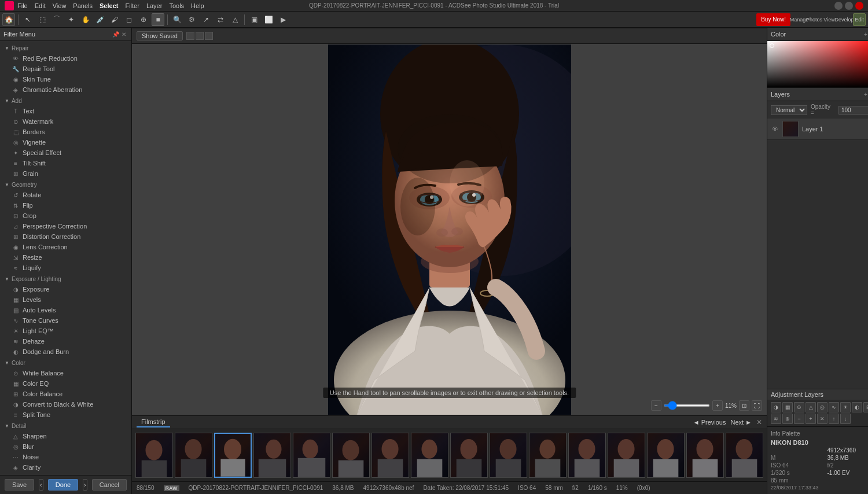 Image resolution: width=868 pixels, height=494 pixels. Describe the element at coordinates (865, 94) in the screenshot. I see `layers-expand-btn: +` at that location.